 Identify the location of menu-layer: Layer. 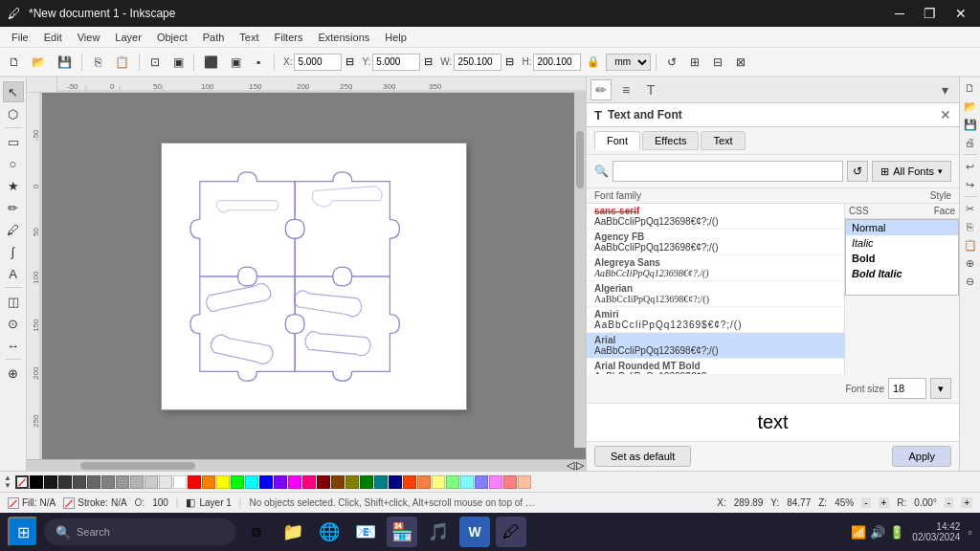
(128, 37).